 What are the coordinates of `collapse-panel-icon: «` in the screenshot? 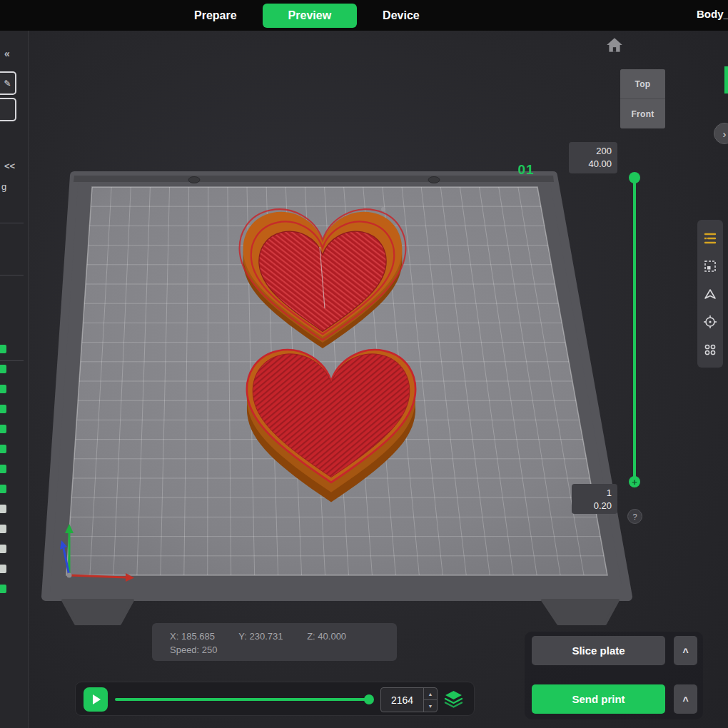 It's located at (7, 54).